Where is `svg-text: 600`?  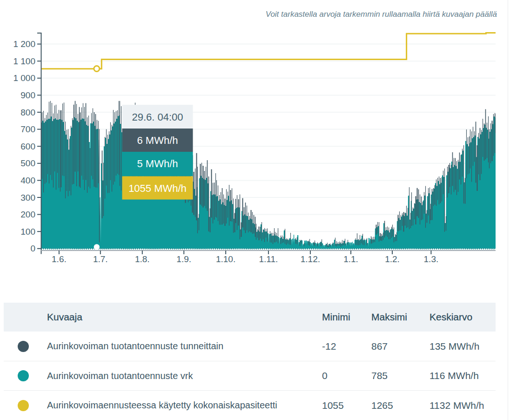
svg-text: 600 is located at coordinates (28, 146).